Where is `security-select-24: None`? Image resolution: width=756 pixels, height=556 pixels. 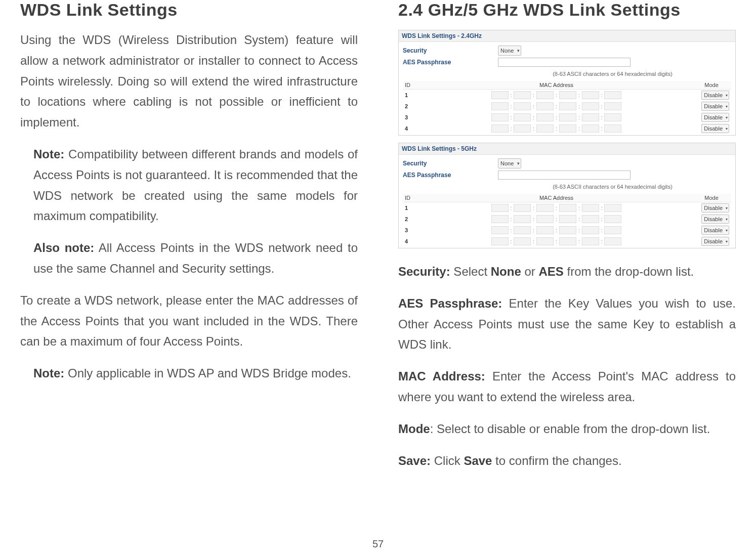
security-select-24: None is located at coordinates (510, 51).